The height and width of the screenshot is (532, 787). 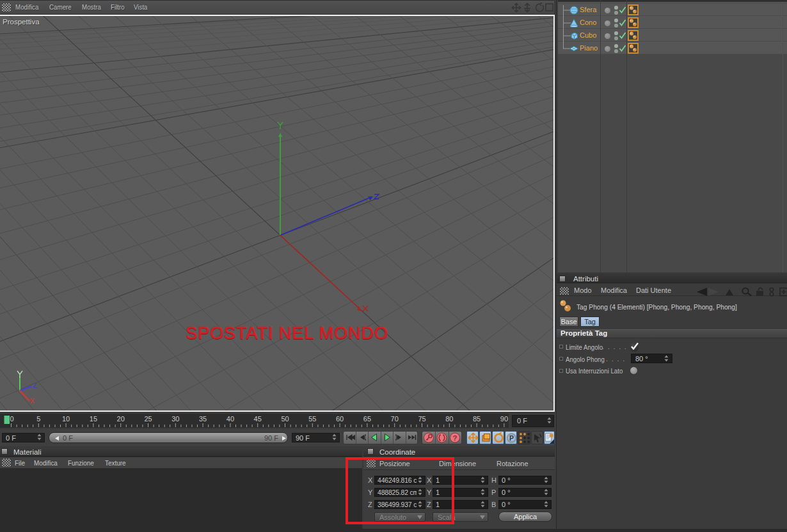 What do you see at coordinates (12, 419) in the screenshot?
I see `svg-text: 0` at bounding box center [12, 419].